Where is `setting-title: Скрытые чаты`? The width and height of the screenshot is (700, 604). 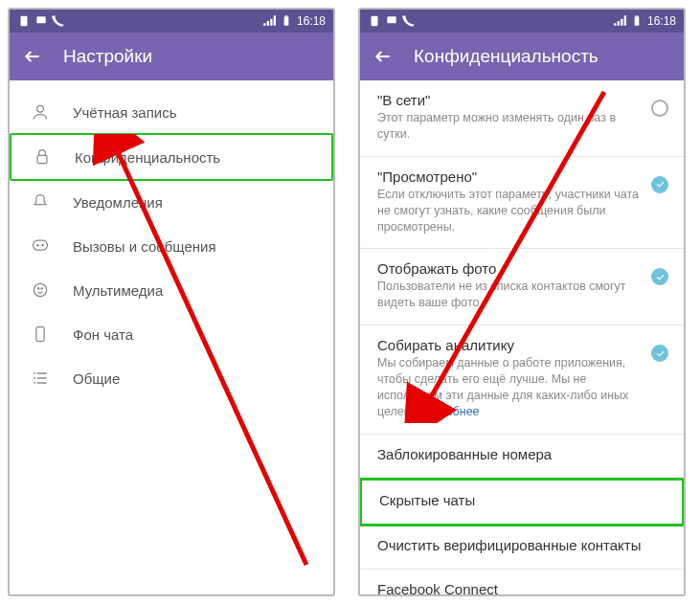
setting-title: Скрытые чаты is located at coordinates (523, 500).